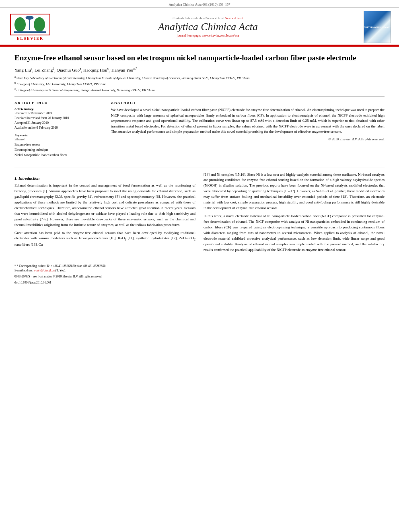  I want to click on keyword-3: Electrospinning technique, so click(59, 150).